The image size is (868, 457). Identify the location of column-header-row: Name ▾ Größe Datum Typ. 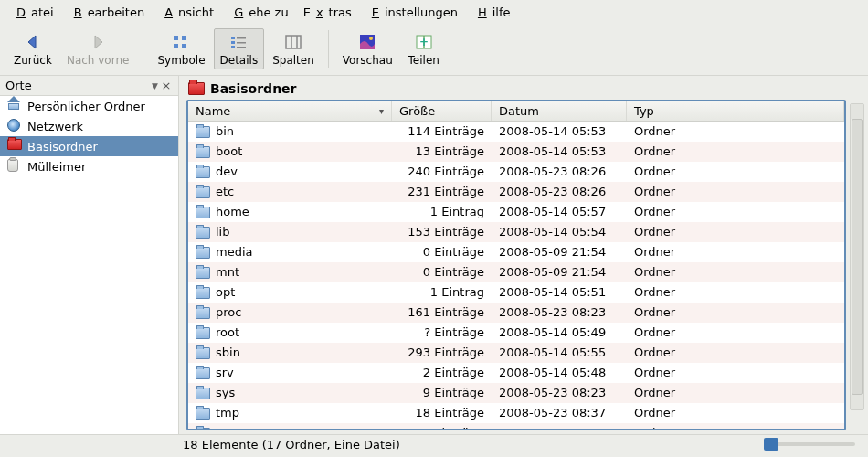
(516, 112).